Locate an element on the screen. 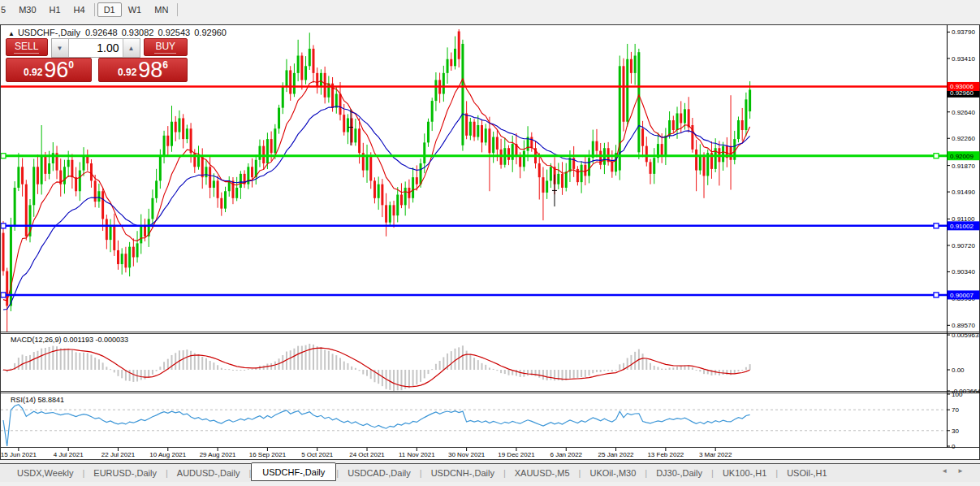  timeframe-button-5: 5 is located at coordinates (6, 10).